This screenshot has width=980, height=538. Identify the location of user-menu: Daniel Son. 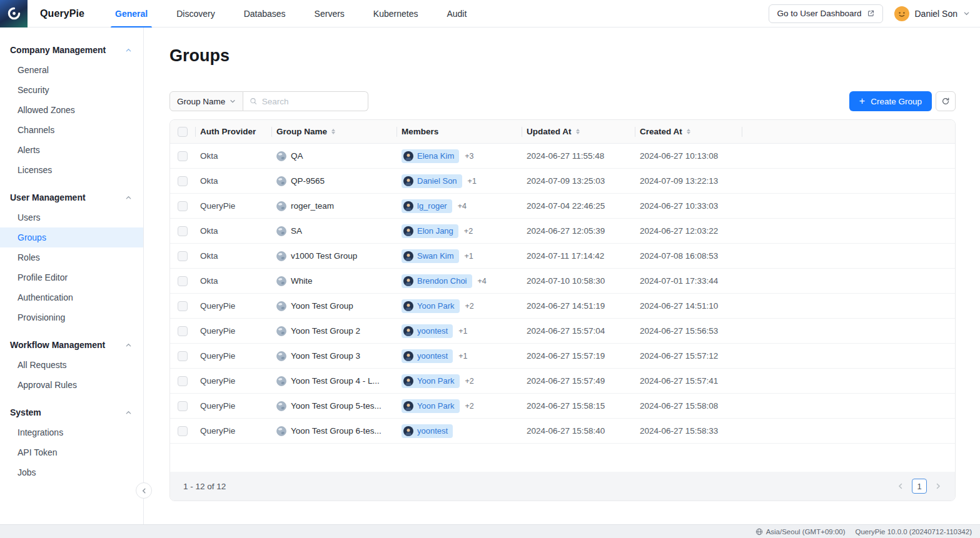
(932, 14).